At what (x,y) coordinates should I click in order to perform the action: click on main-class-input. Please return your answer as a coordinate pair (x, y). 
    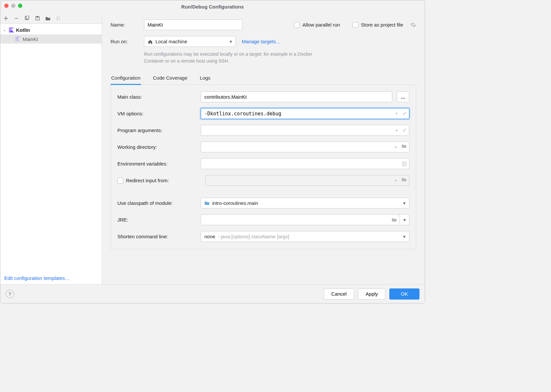
    Looking at the image, I should click on (296, 97).